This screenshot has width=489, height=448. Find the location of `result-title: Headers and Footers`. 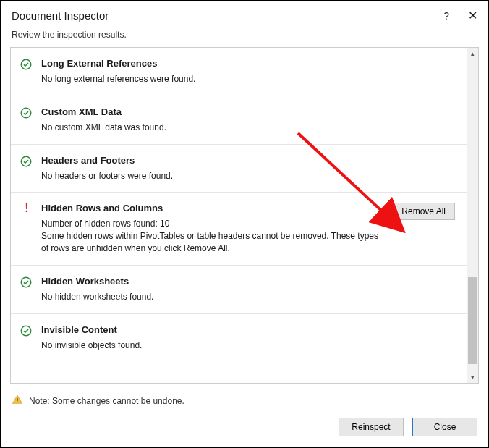

result-title: Headers and Footers is located at coordinates (248, 161).